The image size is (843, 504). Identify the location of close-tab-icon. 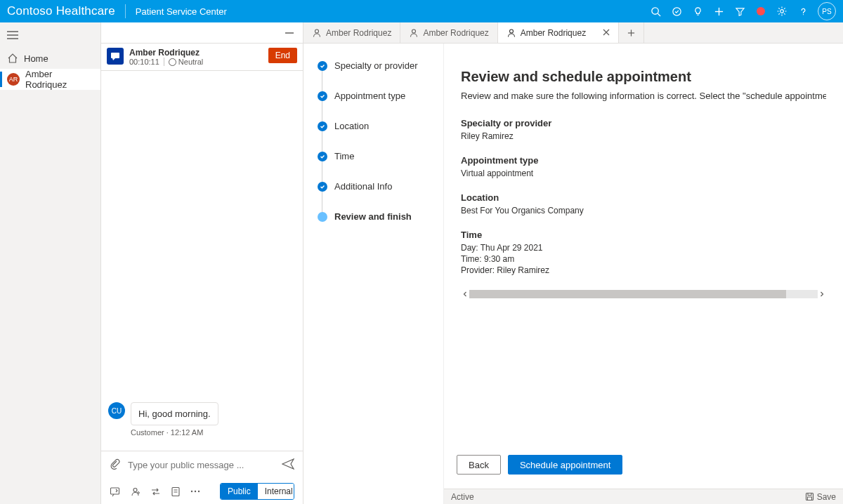
(606, 33).